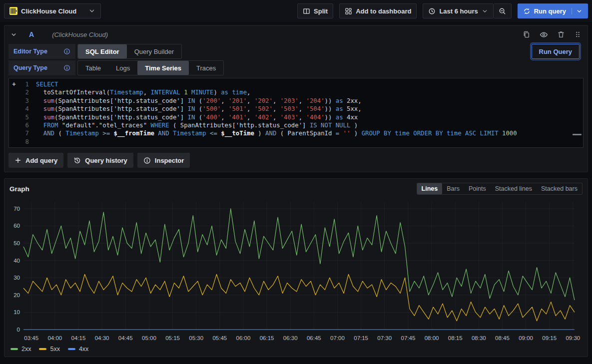 The width and height of the screenshot is (592, 364). Describe the element at coordinates (296, 84) in the screenshot. I see `code-line-1: +1SELECT` at that location.